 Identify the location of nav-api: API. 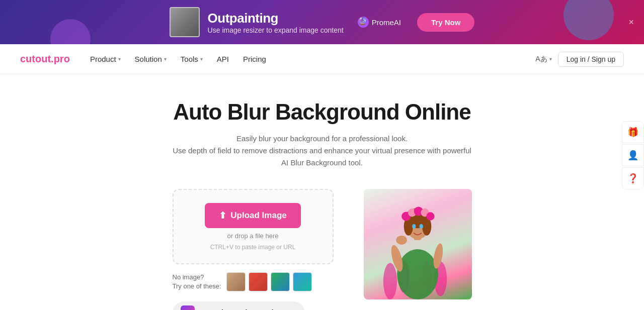
(223, 59).